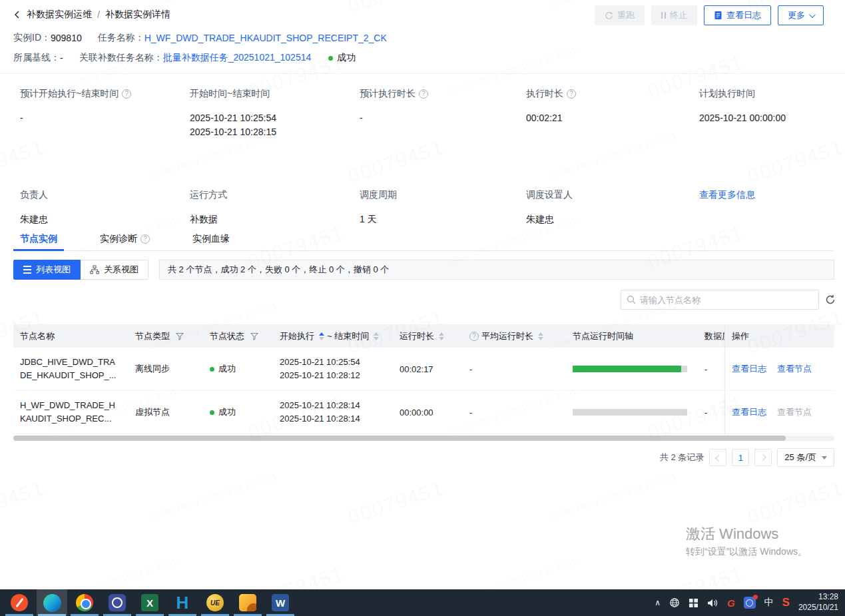 The width and height of the screenshot is (845, 616). What do you see at coordinates (47, 270) in the screenshot?
I see `list-view-button: 列表视图` at bounding box center [47, 270].